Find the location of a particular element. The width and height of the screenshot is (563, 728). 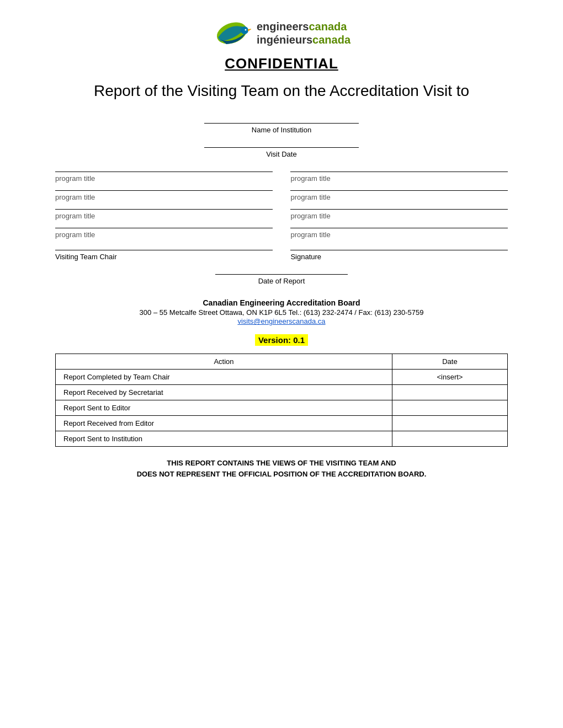

table-cell-action: Report Sent to Editor is located at coordinates (224, 408).